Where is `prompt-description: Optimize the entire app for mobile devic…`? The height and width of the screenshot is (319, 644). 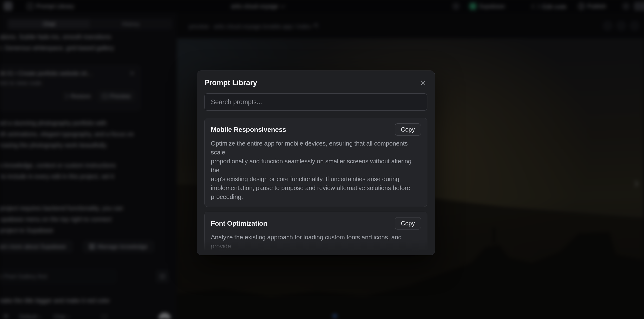
prompt-description: Optimize the entire app for mobile devic… is located at coordinates (316, 170).